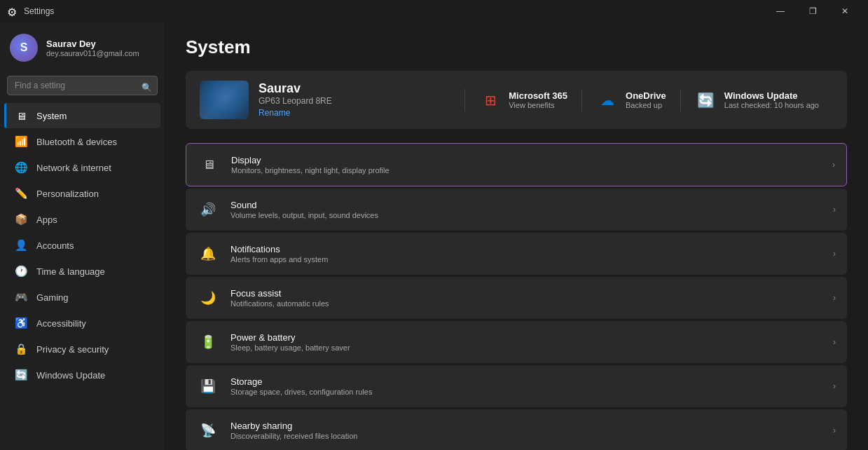 The width and height of the screenshot is (868, 450). I want to click on device-username: Saurav, so click(296, 88).